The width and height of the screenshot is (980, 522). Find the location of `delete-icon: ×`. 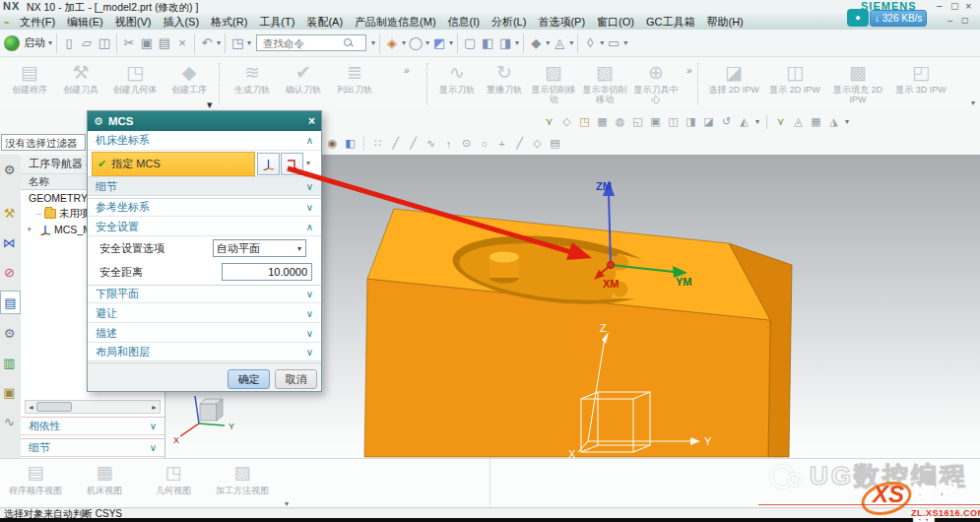

delete-icon: × is located at coordinates (182, 43).